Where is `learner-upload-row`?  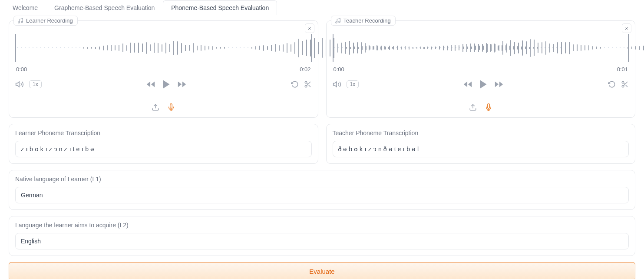 learner-upload-row is located at coordinates (163, 107).